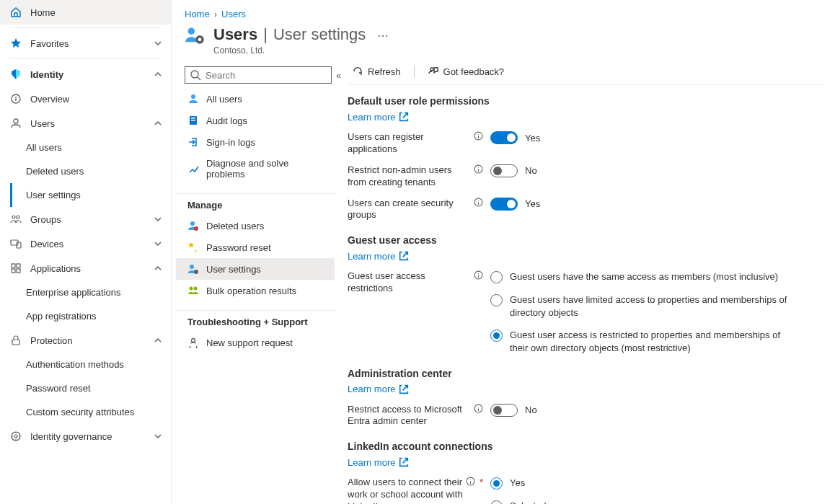 The width and height of the screenshot is (835, 504). What do you see at coordinates (255, 247) in the screenshot?
I see `menu-password-reset: Password reset` at bounding box center [255, 247].